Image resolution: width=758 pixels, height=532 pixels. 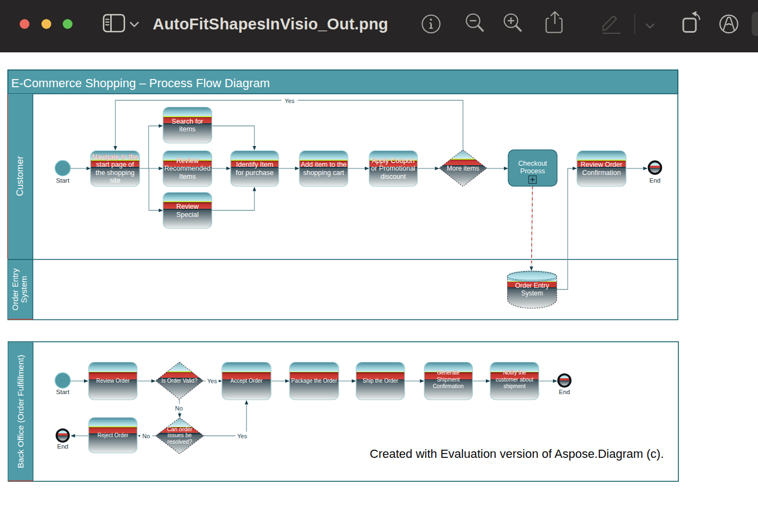 I want to click on svg-text: GenerateShipmentConfirmation, so click(x=448, y=379).